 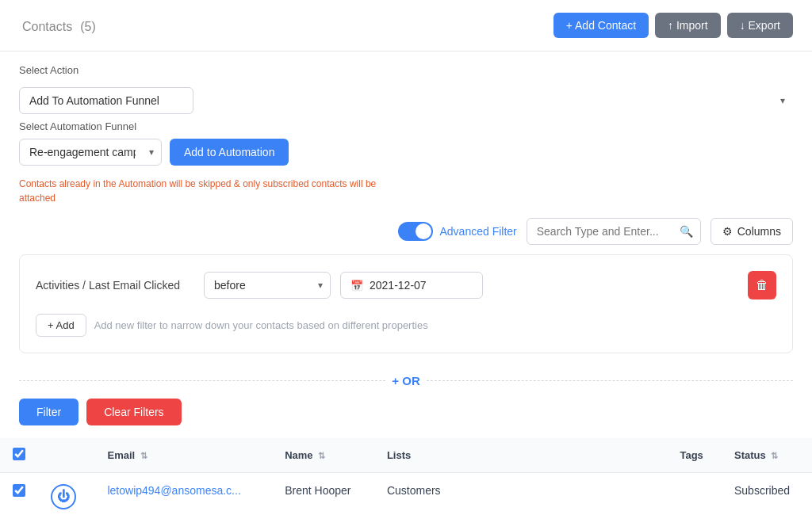 I want to click on toggle-knob, so click(x=423, y=231).